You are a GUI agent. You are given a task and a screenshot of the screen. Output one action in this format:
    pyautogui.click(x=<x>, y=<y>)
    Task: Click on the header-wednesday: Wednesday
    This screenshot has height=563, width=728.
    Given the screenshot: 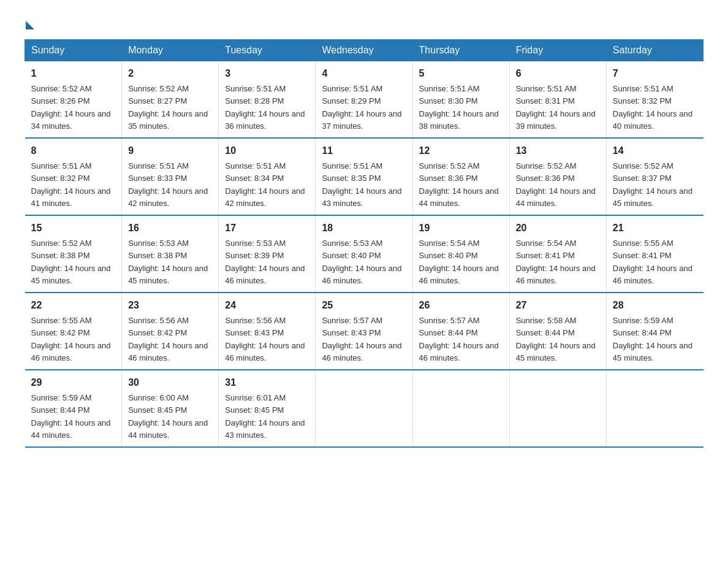 What is the action you would take?
    pyautogui.click(x=364, y=50)
    